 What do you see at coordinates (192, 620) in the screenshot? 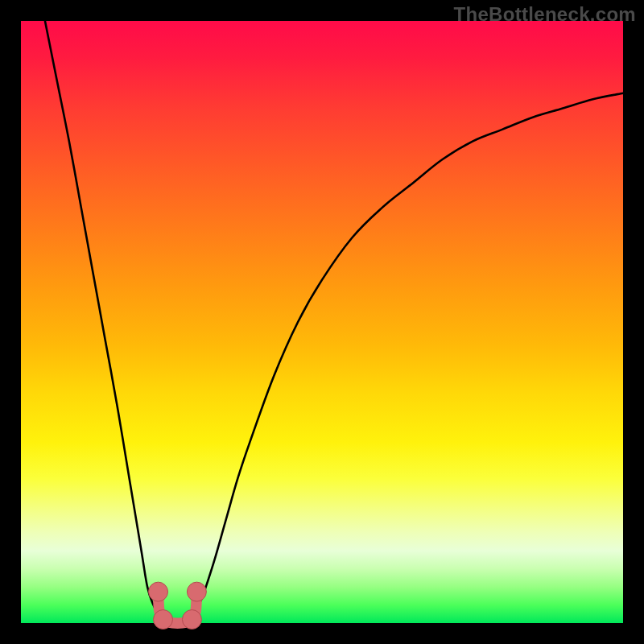
I see `marker-right-base` at bounding box center [192, 620].